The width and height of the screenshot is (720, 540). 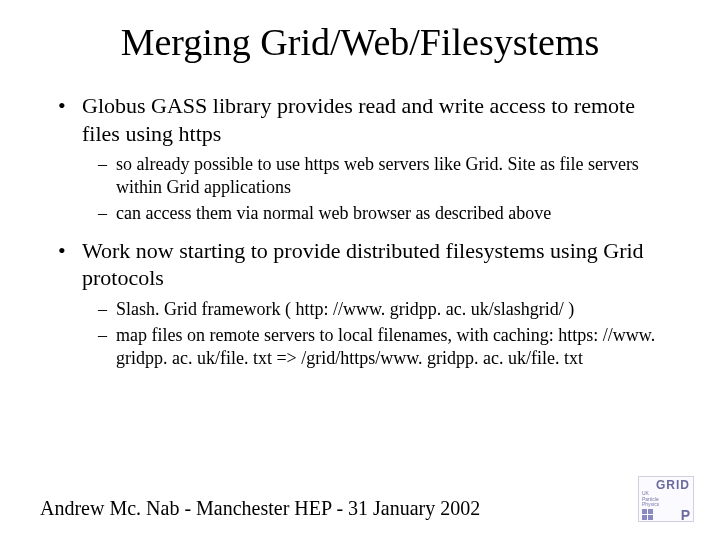 What do you see at coordinates (384, 310) in the screenshot?
I see `sub-bullet-item: Slash. Grid framework ( http: //www. gri…` at bounding box center [384, 310].